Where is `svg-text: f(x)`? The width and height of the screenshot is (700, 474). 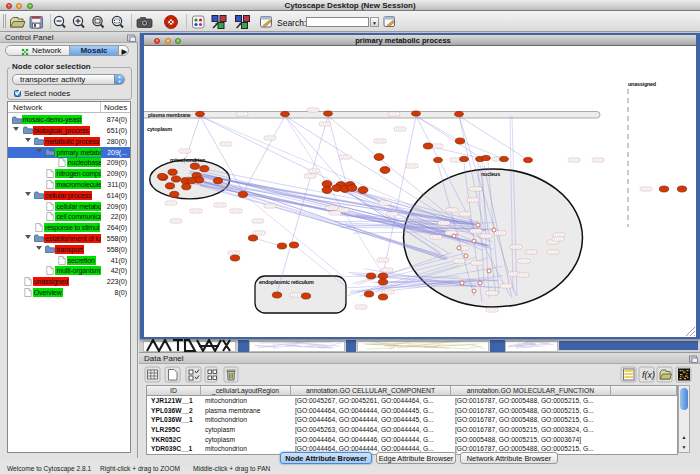
svg-text: f(x) is located at coordinates (648, 375).